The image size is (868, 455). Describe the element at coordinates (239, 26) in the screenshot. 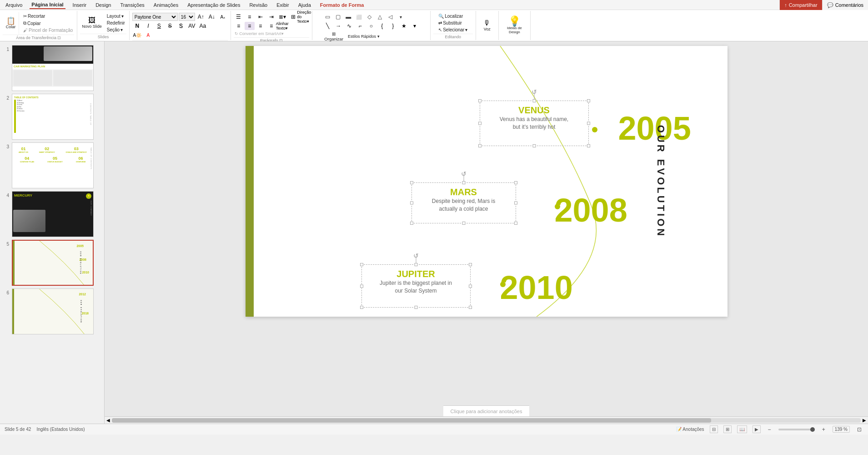

I see `align-left-button: ≡` at that location.